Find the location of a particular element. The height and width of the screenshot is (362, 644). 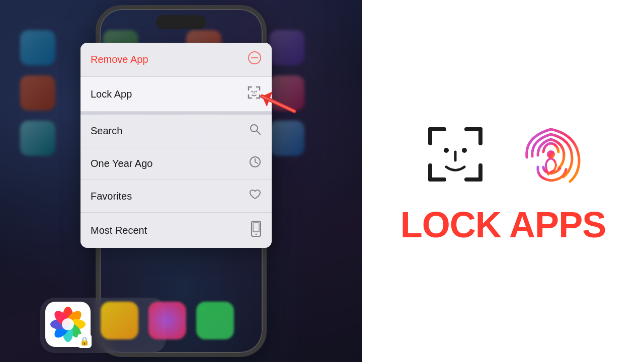

search-label: Search is located at coordinates (107, 131).